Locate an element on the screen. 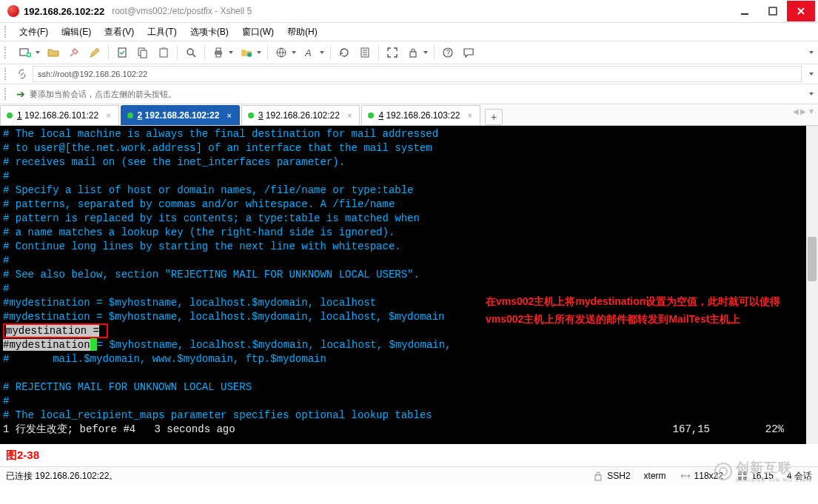  reconnect-button is located at coordinates (95, 53).